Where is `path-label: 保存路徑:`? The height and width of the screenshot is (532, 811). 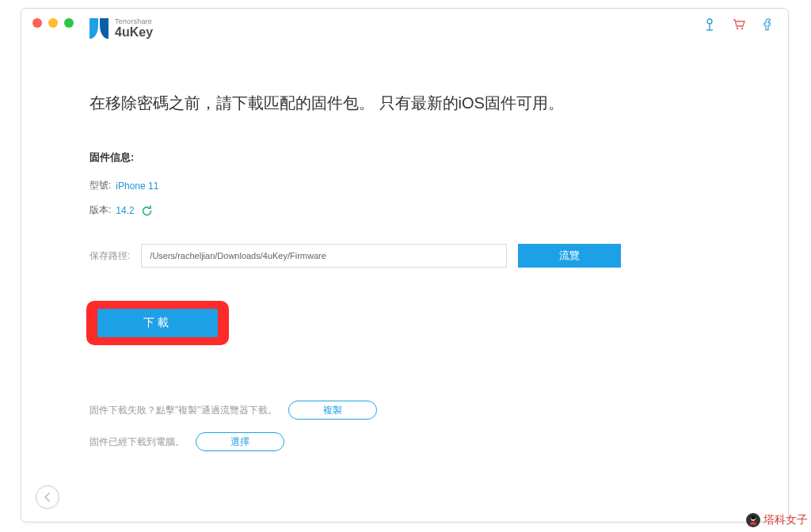 path-label: 保存路徑: is located at coordinates (109, 256).